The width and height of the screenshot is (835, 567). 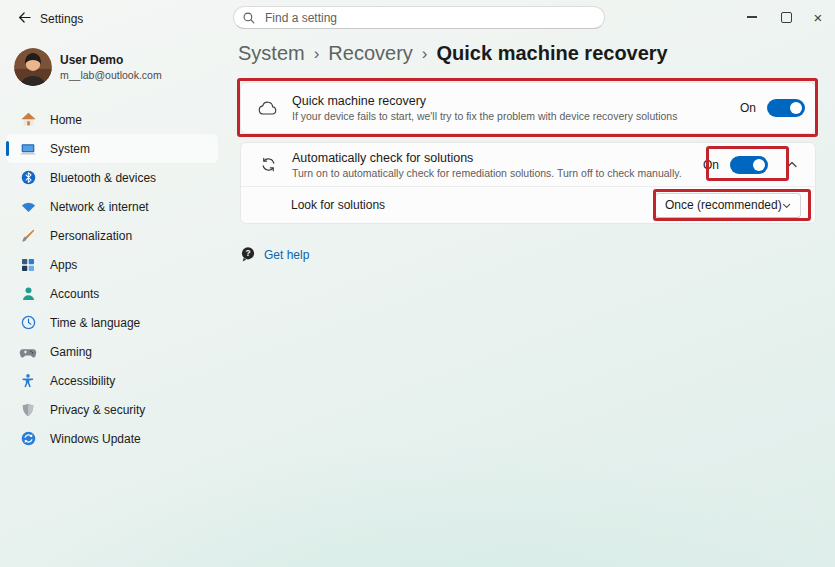 I want to click on sidebar-item-windows-update: Windows Update, so click(x=112, y=438).